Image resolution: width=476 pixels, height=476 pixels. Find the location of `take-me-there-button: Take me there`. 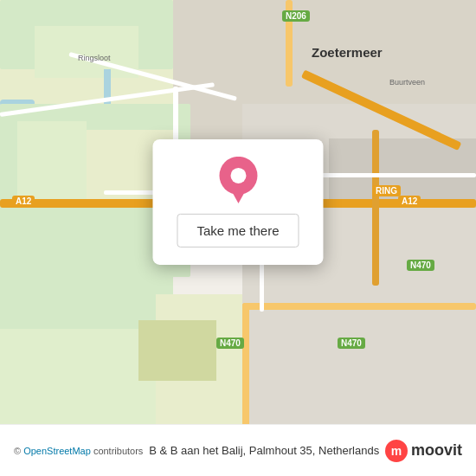

take-me-there-button: Take me there is located at coordinates (237, 230).